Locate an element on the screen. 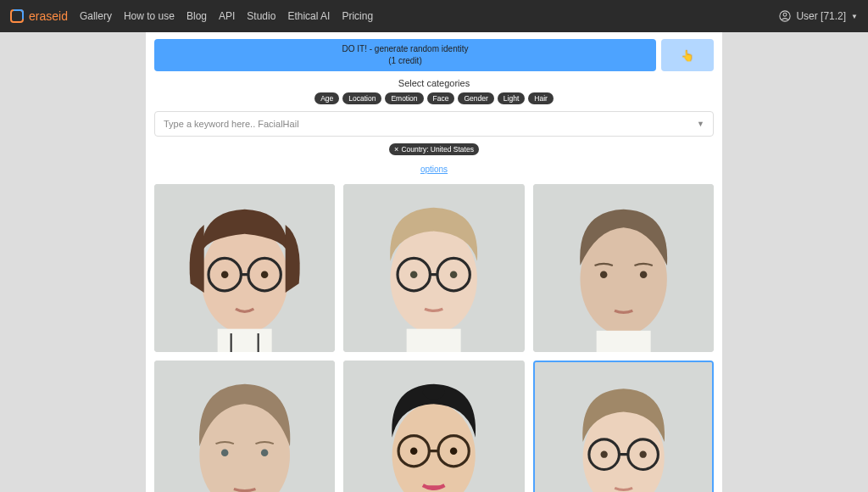  tag-label: Country: United States is located at coordinates (437, 149).